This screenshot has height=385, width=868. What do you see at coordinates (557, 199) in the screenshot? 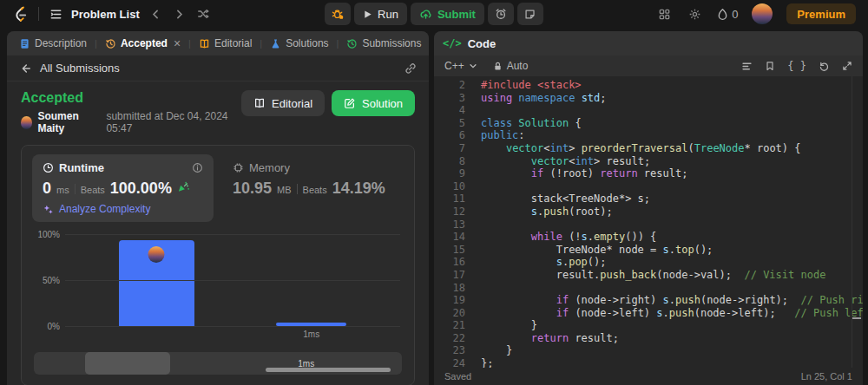
I see `line-content: stack<TreeNode*> s;` at bounding box center [557, 199].